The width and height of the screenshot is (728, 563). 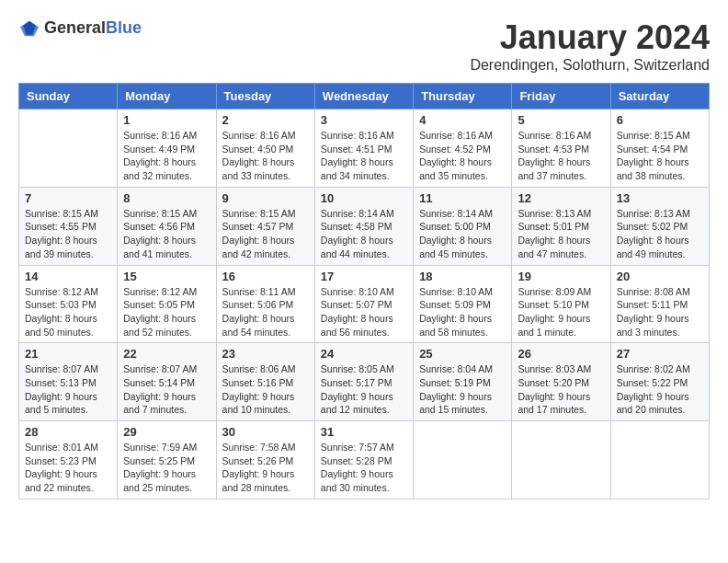 I want to click on calendar-cell: 19Sunrise: 8:09 AMSunset: 5:10 PMDayligh…, so click(x=561, y=304).